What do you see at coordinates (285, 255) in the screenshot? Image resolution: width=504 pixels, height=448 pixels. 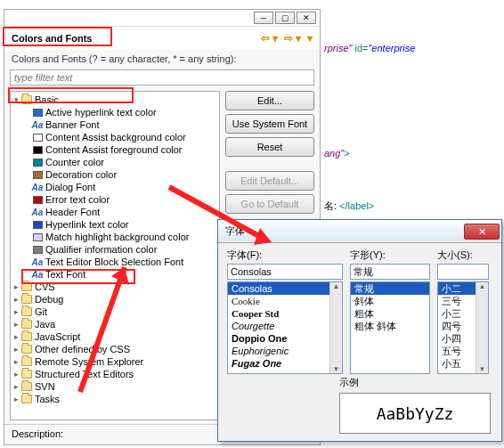 I see `font-label: 字体(F):` at bounding box center [285, 255].